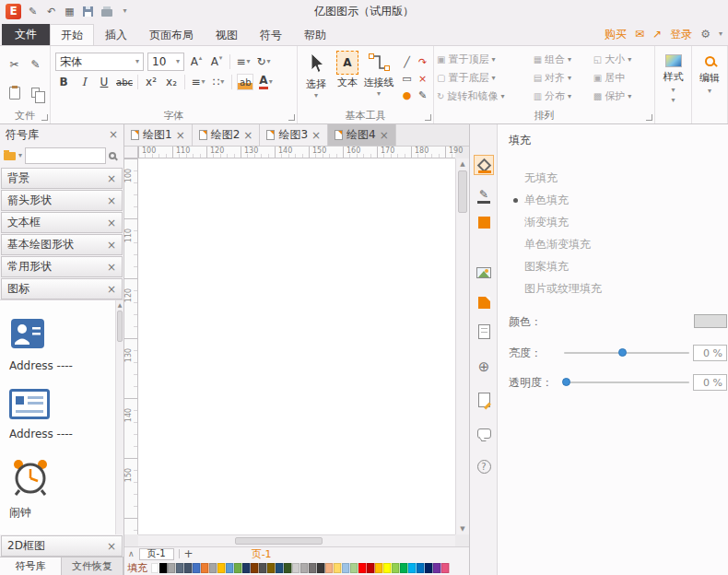 This screenshot has height=575, width=728. What do you see at coordinates (316, 79) in the screenshot?
I see `select-tool: 选择 ▾` at bounding box center [316, 79].